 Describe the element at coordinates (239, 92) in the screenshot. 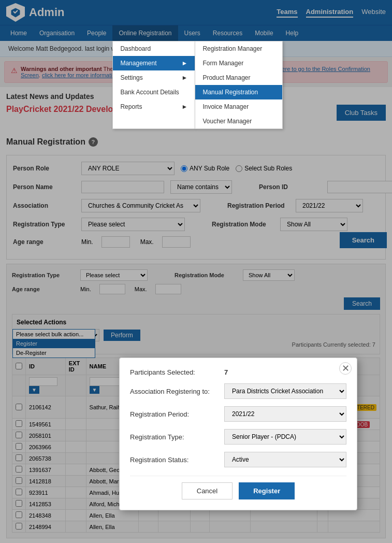

I see `dd-manual-registration: Manual Registration` at that location.